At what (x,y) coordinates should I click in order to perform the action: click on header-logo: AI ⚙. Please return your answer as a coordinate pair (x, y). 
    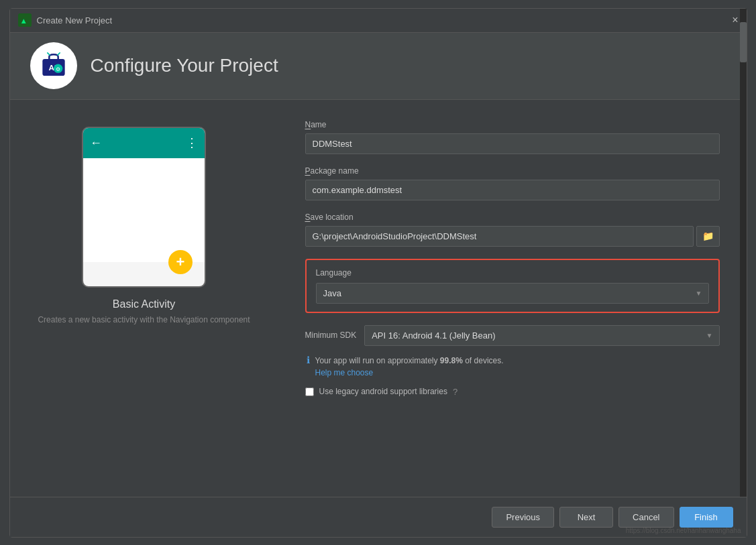
    Looking at the image, I should click on (54, 66).